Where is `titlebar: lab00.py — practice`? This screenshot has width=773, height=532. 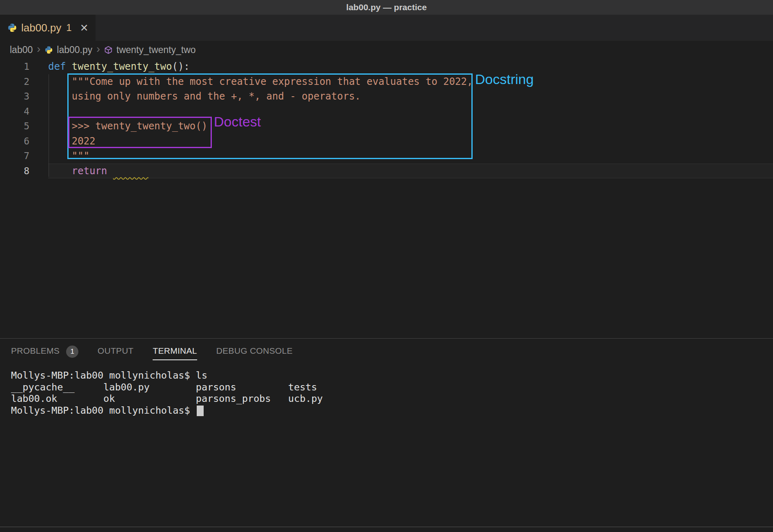 titlebar: lab00.py — practice is located at coordinates (386, 7).